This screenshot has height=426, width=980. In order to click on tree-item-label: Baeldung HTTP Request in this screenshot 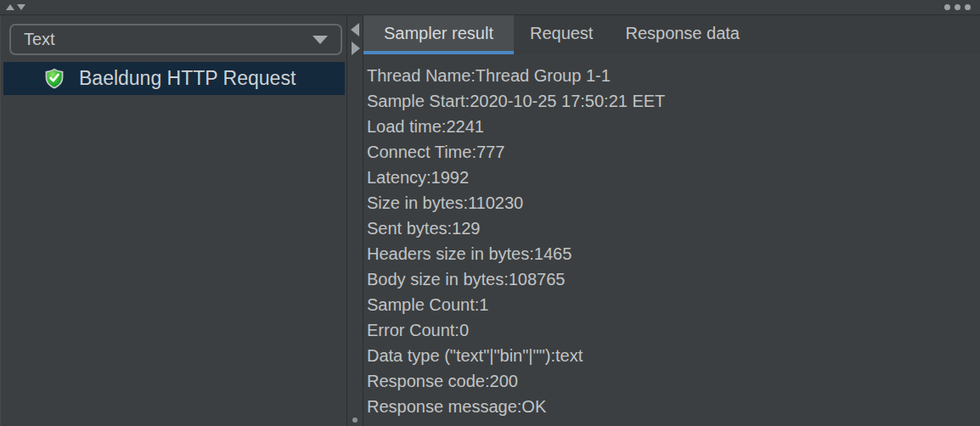, I will do `click(187, 78)`.